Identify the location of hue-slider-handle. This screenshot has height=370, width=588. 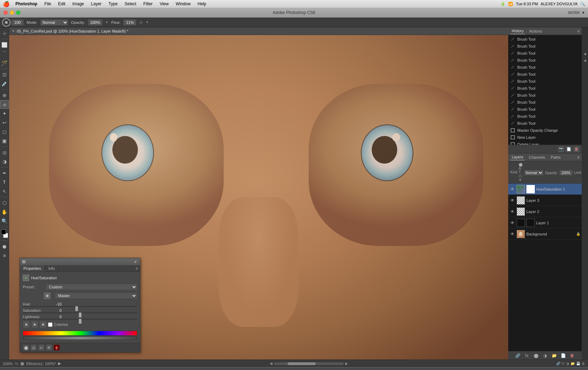
(77, 309).